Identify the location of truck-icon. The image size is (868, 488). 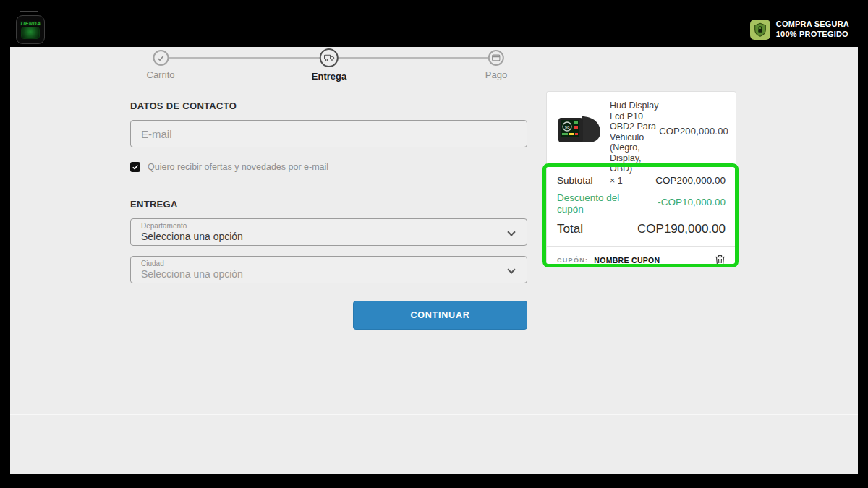
(330, 58).